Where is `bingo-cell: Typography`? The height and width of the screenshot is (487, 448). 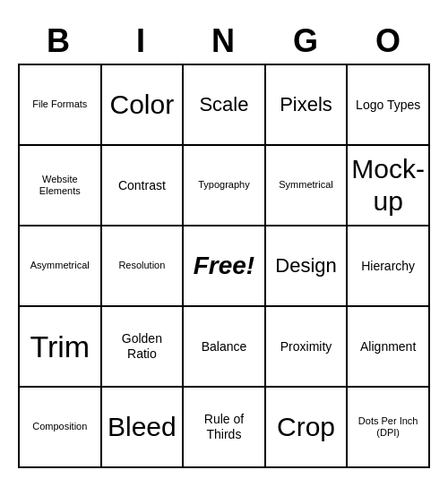
bingo-cell: Typography is located at coordinates (225, 186).